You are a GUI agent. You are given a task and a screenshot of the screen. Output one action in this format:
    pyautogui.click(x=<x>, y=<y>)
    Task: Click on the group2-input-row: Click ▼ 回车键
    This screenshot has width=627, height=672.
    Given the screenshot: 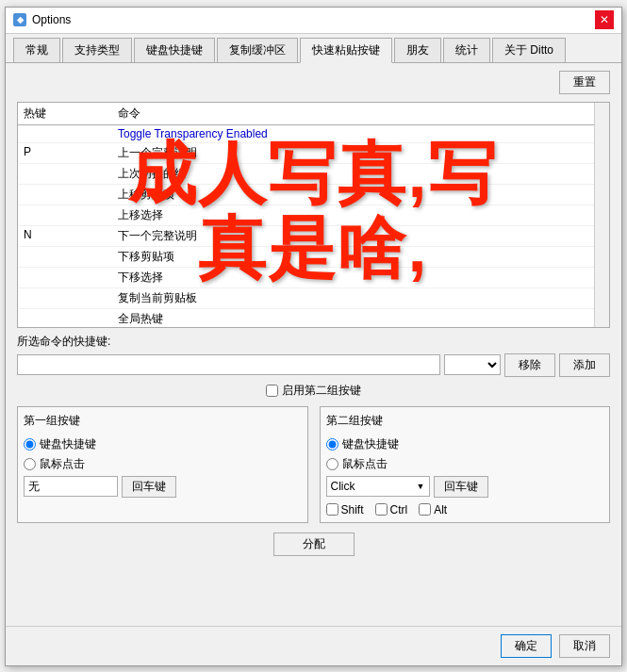 What is the action you would take?
    pyautogui.click(x=466, y=486)
    